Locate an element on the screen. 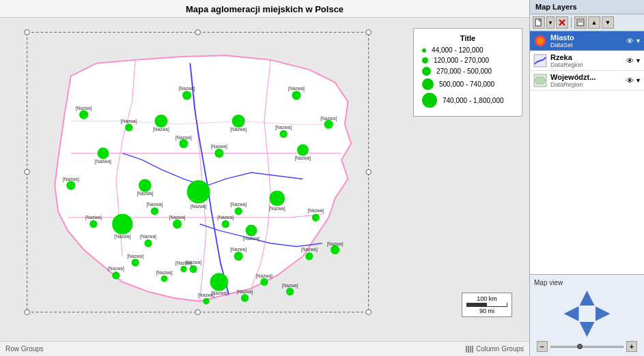 The image size is (644, 356). delete-layer-button is located at coordinates (562, 23).